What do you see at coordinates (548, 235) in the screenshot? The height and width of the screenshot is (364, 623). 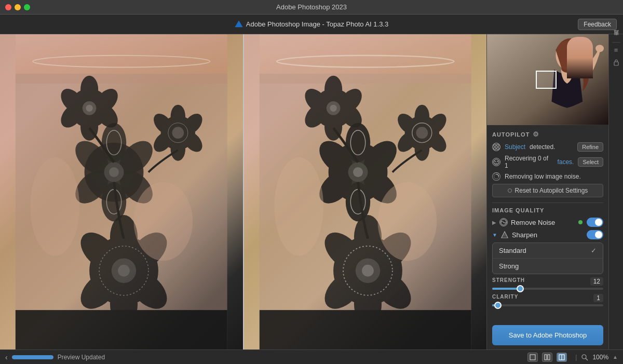 I see `sharpen-label: Sharpen` at bounding box center [548, 235].